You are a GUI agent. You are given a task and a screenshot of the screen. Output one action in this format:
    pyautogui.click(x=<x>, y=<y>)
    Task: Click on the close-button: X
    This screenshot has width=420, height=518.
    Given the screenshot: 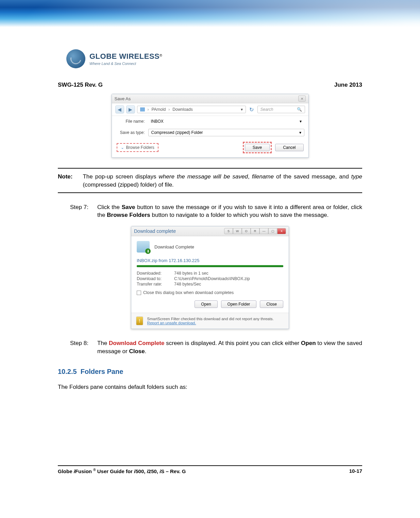 What is the action you would take?
    pyautogui.click(x=282, y=231)
    